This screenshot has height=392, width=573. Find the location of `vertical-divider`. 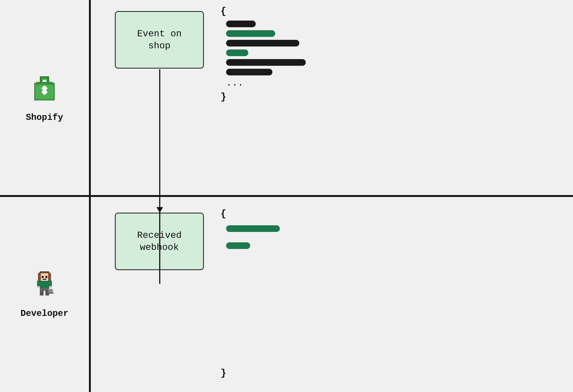

vertical-divider is located at coordinates (90, 196).